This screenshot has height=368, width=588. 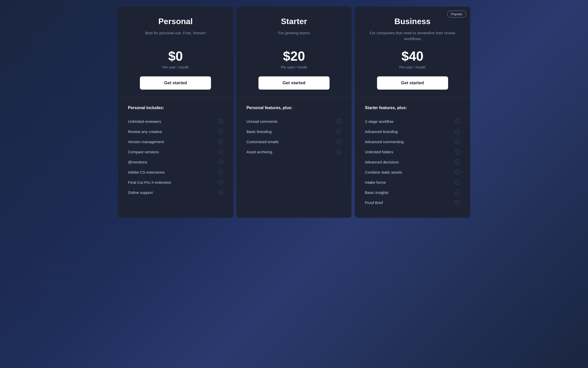 What do you see at coordinates (143, 152) in the screenshot?
I see `feature-name: Compare versions` at bounding box center [143, 152].